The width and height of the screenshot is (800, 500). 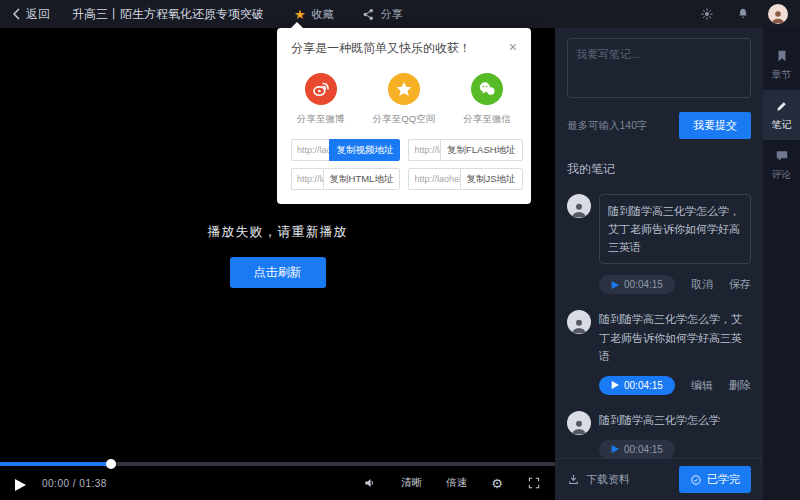 I want to click on time-display: 00:00 / 01:38, so click(x=74, y=484).